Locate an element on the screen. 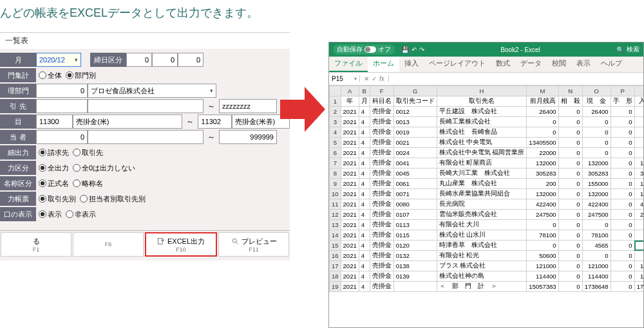 Image resolution: width=644 pixels, height=328 pixels. row-header: 1 is located at coordinates (336, 102).